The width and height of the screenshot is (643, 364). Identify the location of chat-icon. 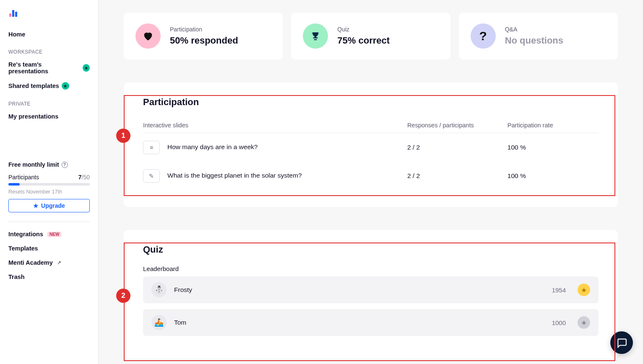
(622, 343).